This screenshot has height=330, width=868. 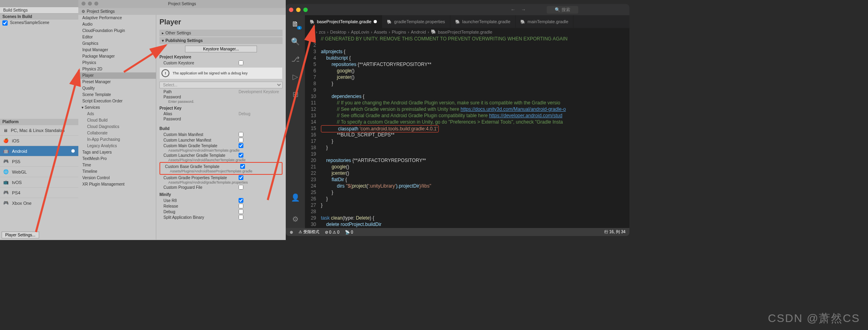 I want to click on platform-ios: 🍎iOS, so click(x=39, y=140).